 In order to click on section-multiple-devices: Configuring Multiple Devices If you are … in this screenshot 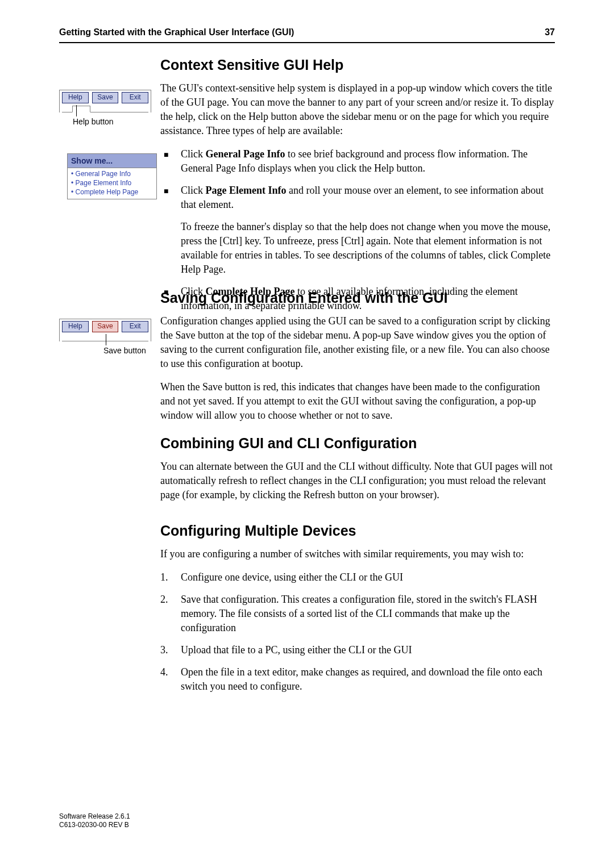, I will do `click(358, 612)`.